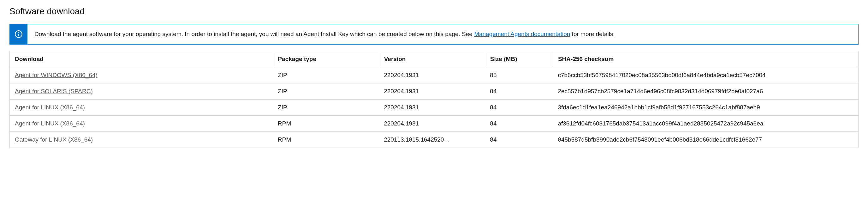 The width and height of the screenshot is (868, 201). I want to click on cell-checksum: 2ec557b1d957cb2579ce1a714d6e496c08fc9832…, so click(706, 91).